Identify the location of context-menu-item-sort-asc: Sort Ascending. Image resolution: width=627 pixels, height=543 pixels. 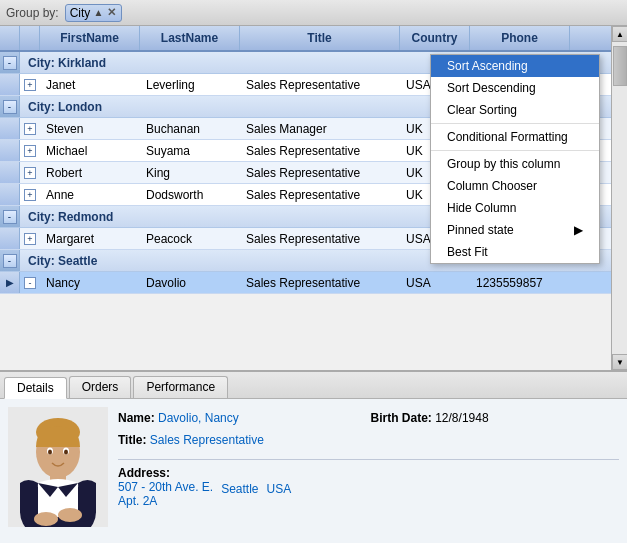
(515, 66).